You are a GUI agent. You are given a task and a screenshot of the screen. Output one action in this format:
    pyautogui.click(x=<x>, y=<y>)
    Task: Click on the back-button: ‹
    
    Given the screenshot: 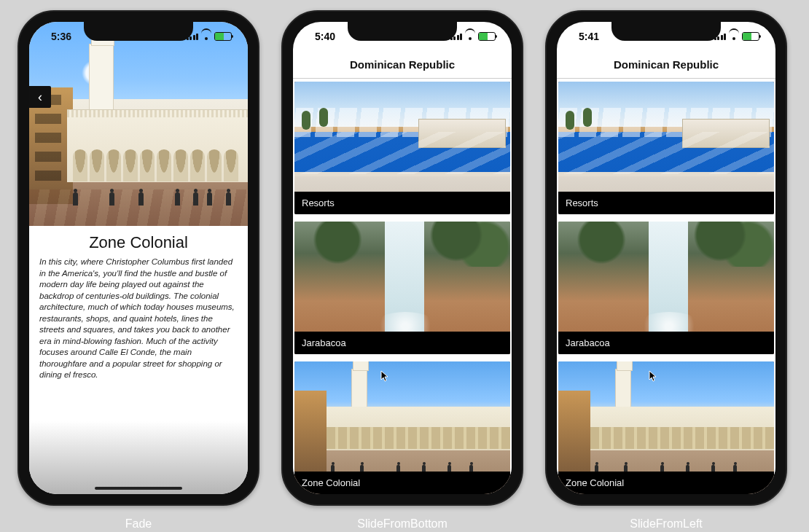 What is the action you would take?
    pyautogui.click(x=40, y=97)
    